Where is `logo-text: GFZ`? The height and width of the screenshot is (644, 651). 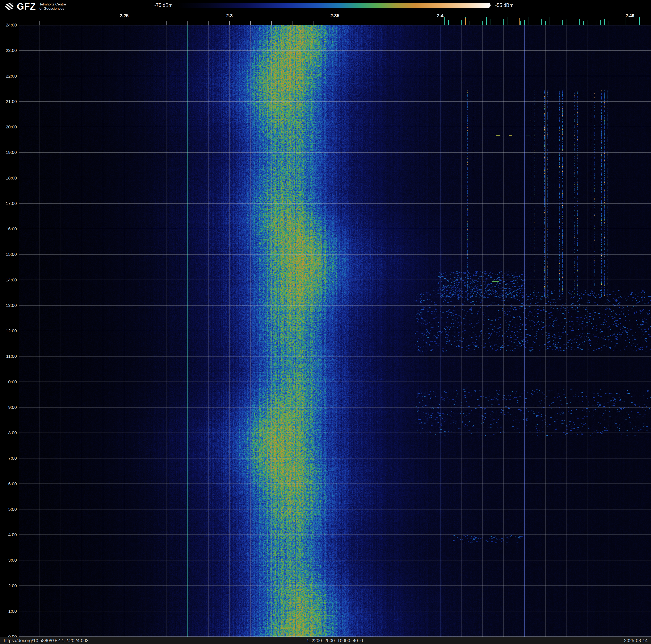 logo-text: GFZ is located at coordinates (26, 7).